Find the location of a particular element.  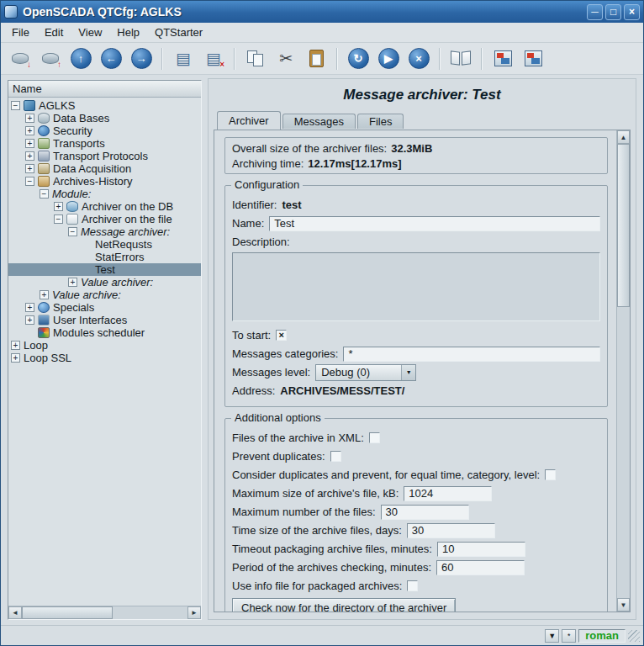

option-input: 60 is located at coordinates (481, 568).